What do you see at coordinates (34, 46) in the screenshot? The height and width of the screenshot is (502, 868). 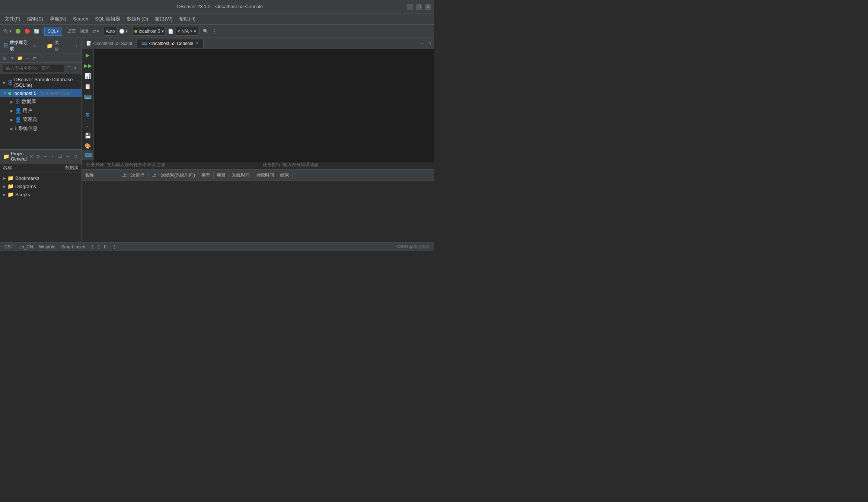 I see `db-nav-close-btn: ✕` at bounding box center [34, 46].